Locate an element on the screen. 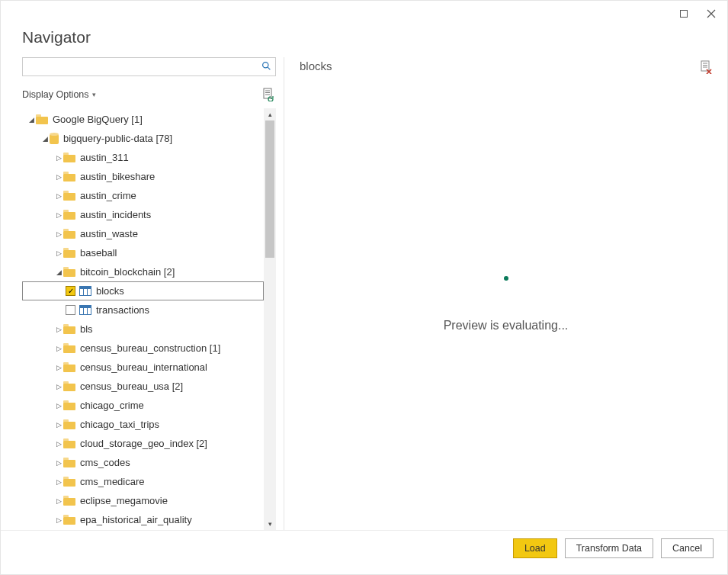 Image resolution: width=728 pixels, height=575 pixels. tree-label: chicago_crime is located at coordinates (112, 406).